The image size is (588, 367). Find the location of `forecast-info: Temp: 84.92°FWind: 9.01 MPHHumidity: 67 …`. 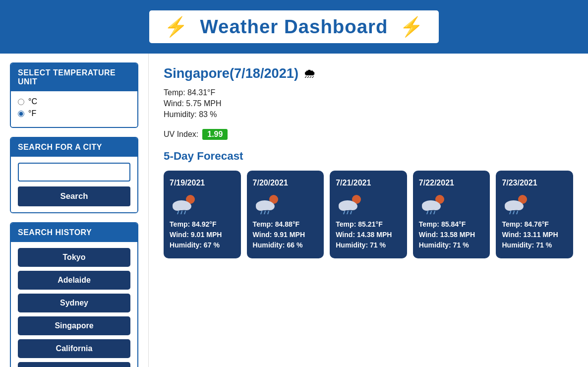

forecast-info: Temp: 84.92°FWind: 9.01 MPHHumidity: 67 … is located at coordinates (202, 235).